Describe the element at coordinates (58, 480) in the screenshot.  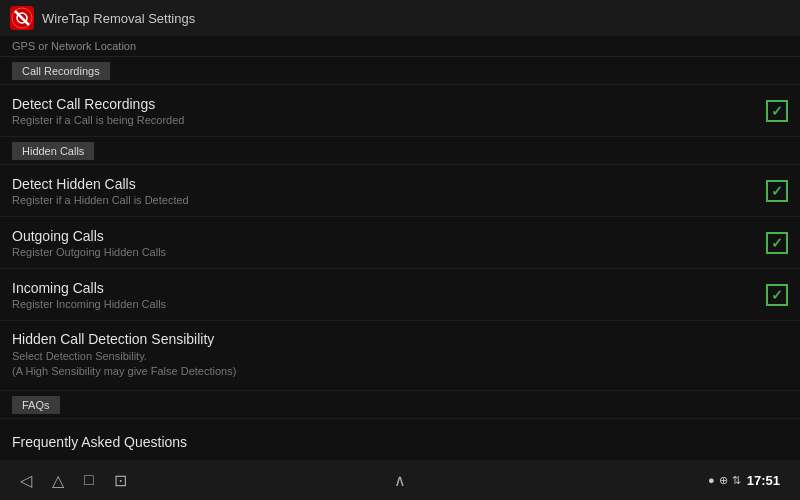
I see `home-button: △` at that location.